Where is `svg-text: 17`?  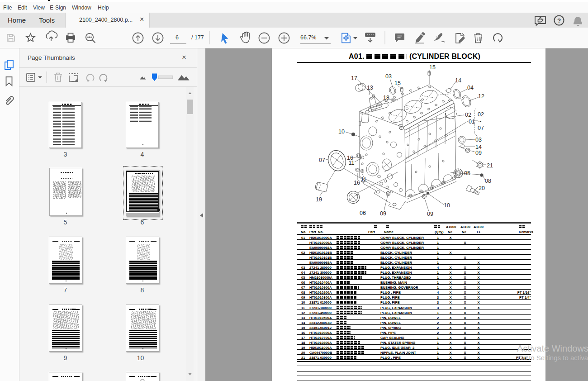 svg-text: 17 is located at coordinates (354, 78).